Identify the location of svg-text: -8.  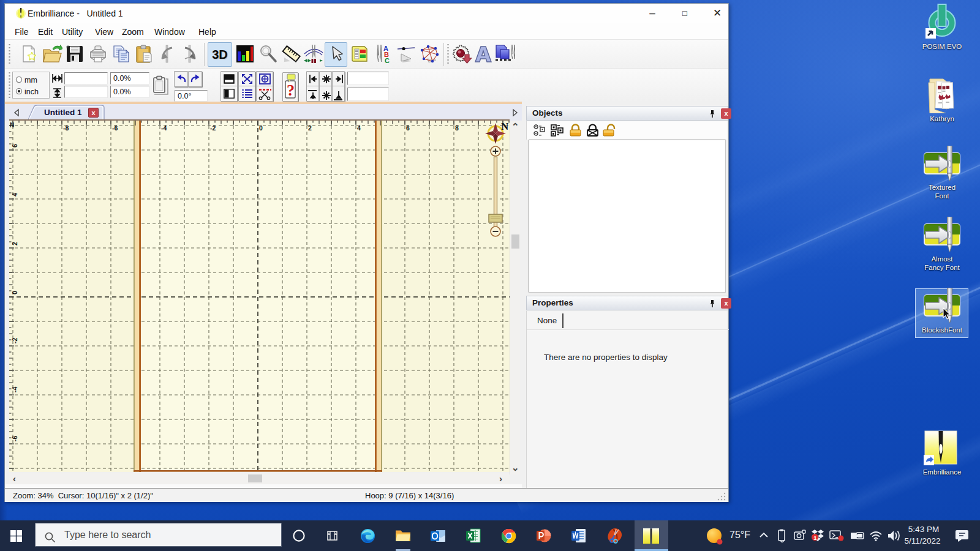
(66, 128).